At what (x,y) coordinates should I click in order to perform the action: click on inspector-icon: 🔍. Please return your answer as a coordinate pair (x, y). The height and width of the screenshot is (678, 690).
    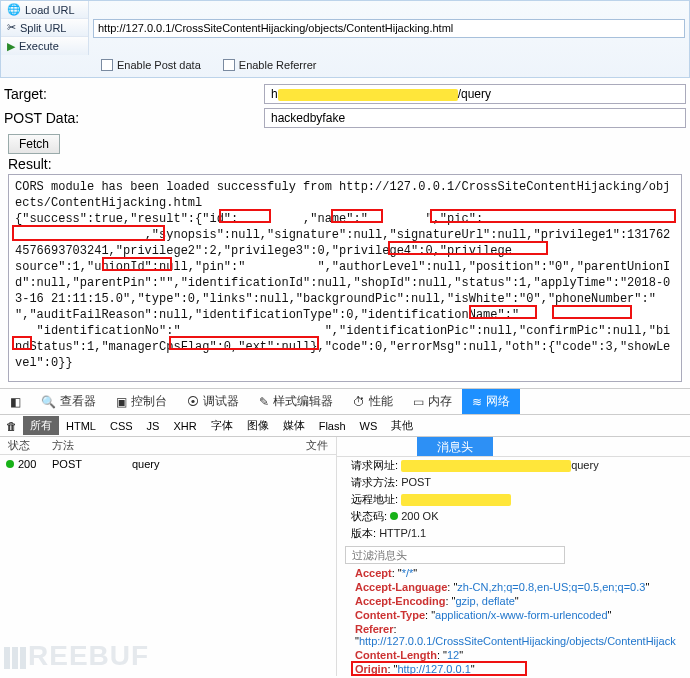
    Looking at the image, I should click on (48, 402).